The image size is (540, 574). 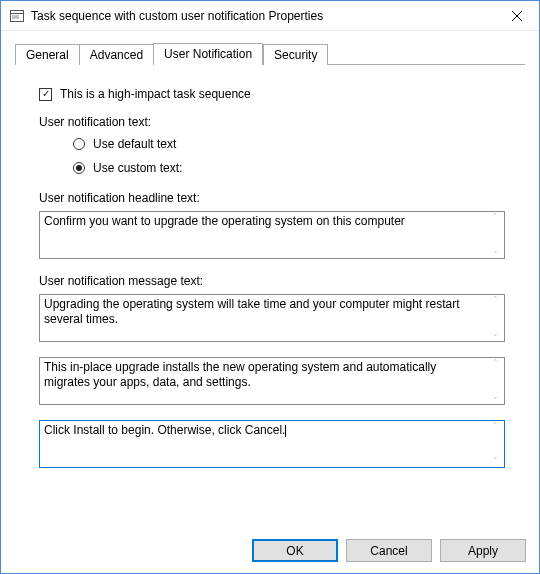 I want to click on cancel-button: Cancel, so click(x=389, y=550).